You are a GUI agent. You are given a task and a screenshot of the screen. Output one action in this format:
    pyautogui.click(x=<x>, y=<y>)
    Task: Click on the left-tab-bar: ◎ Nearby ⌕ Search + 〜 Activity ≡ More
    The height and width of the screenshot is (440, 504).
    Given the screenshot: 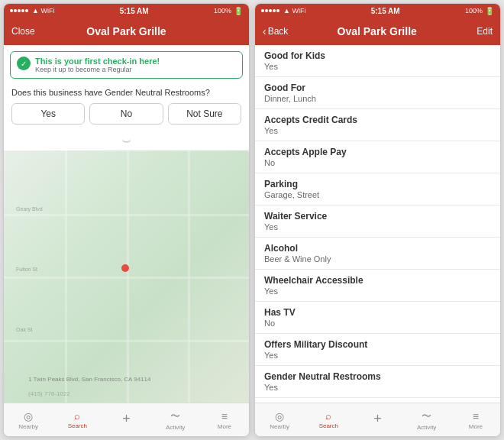 What is the action you would take?
    pyautogui.click(x=127, y=419)
    